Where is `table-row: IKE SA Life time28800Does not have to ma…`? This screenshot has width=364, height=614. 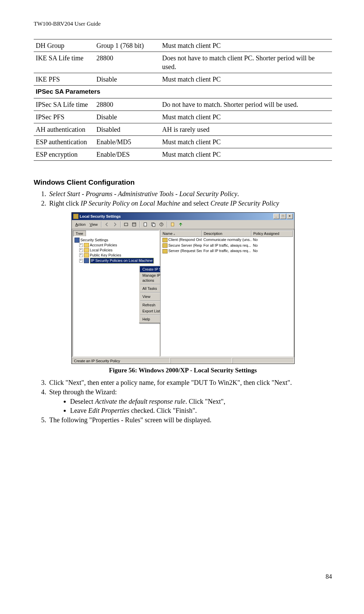
table-row: IKE SA Life time28800Does not have to ma… is located at coordinates (183, 63).